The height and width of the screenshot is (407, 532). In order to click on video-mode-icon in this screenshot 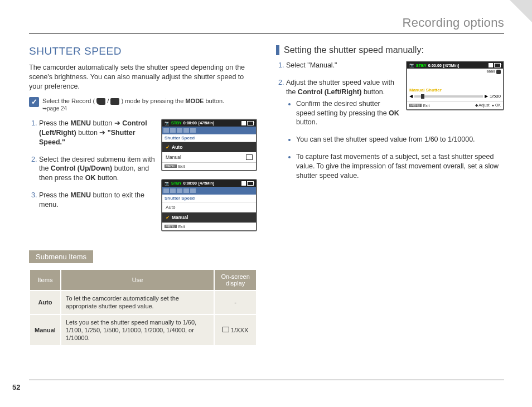, I will do `click(101, 101)`.